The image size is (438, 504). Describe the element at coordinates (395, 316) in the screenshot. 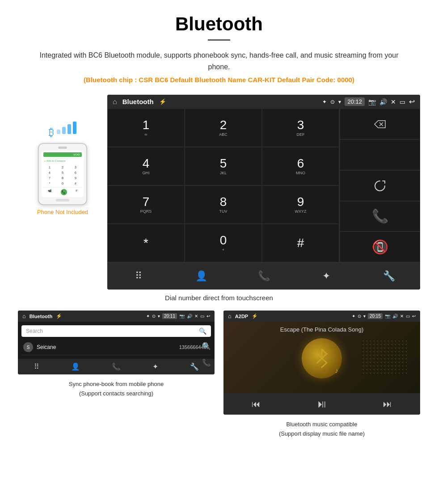

I see `music-vol-icon: 🔊` at that location.